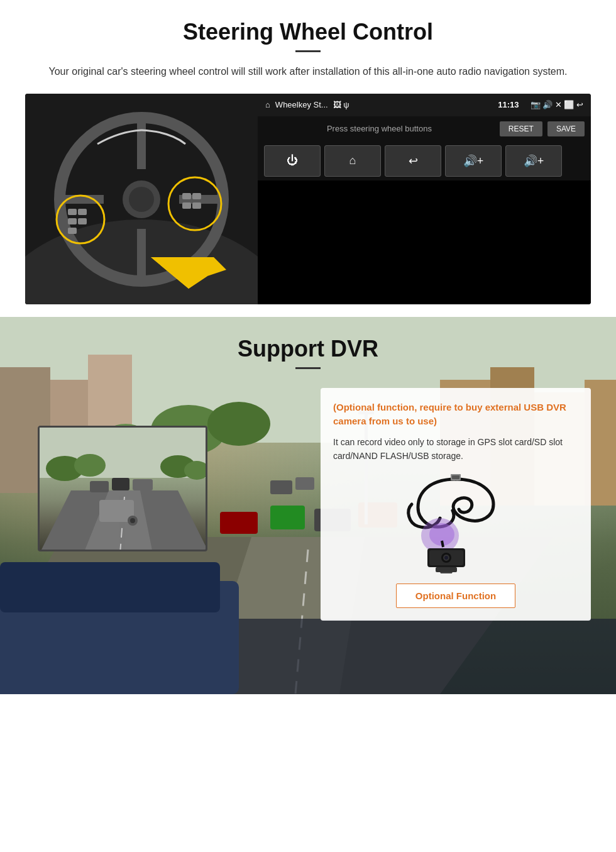 The image size is (616, 852). What do you see at coordinates (456, 504) in the screenshot?
I see `dvr-info-card: (Optional function, require to buy exter…` at bounding box center [456, 504].